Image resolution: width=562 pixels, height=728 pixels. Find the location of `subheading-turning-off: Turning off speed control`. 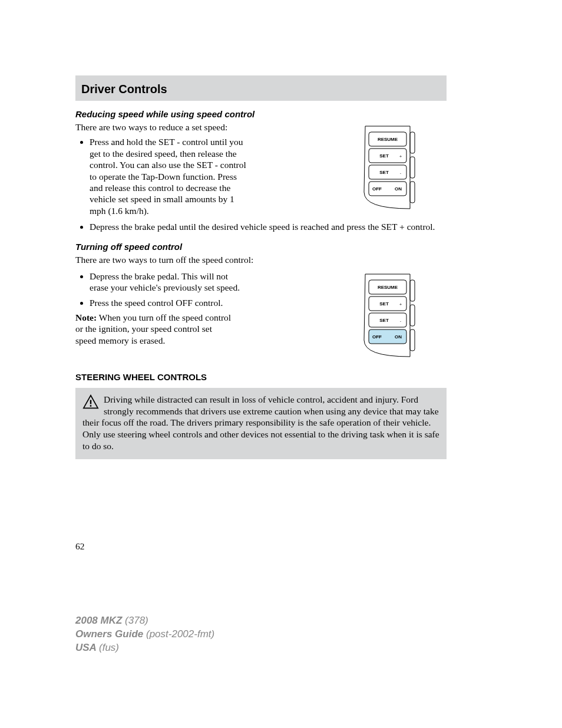

subheading-turning-off: Turning off speed control is located at coordinates (261, 246).